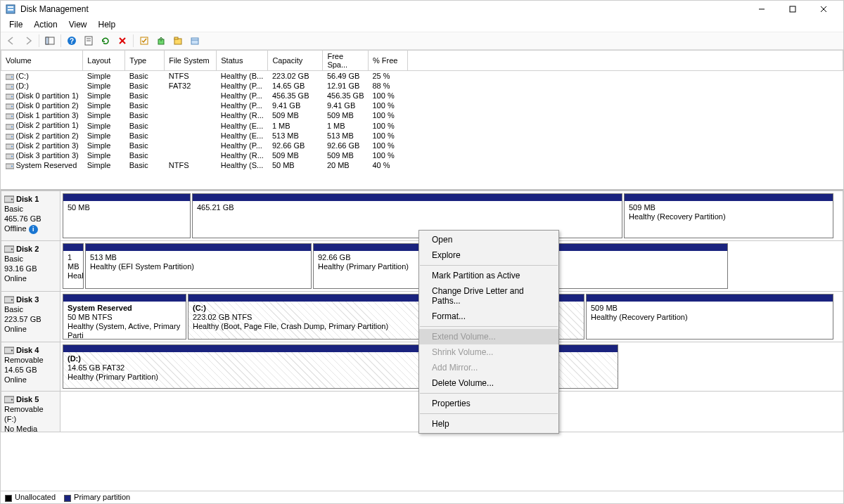  Describe the element at coordinates (31, 429) in the screenshot. I see `disk-state: No Media` at that location.